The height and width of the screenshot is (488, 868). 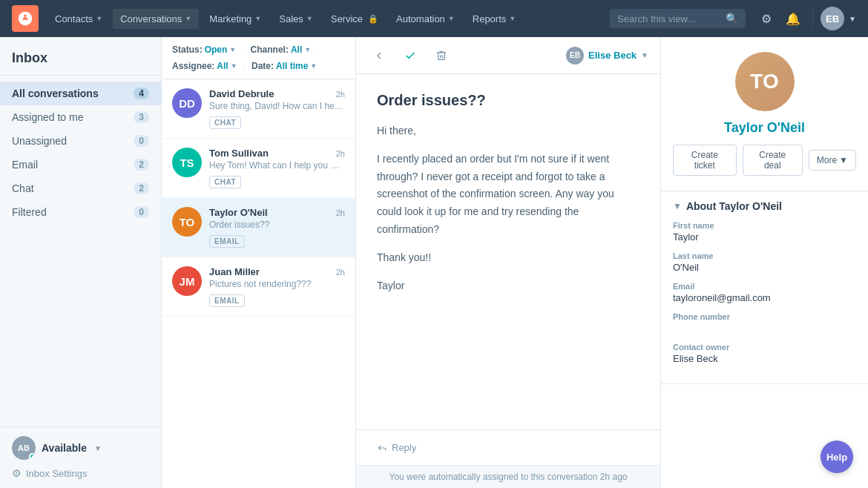 I want to click on search-input, so click(x=669, y=19).